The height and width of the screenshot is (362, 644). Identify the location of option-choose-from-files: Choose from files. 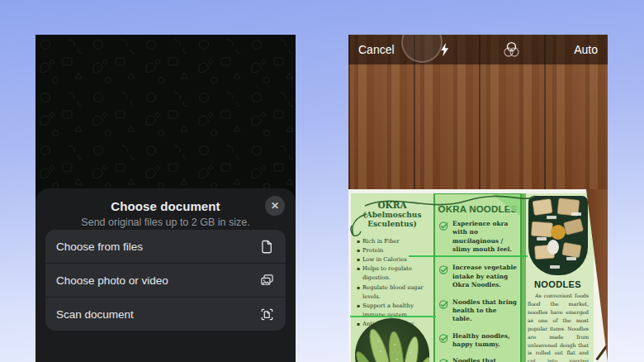
(165, 246).